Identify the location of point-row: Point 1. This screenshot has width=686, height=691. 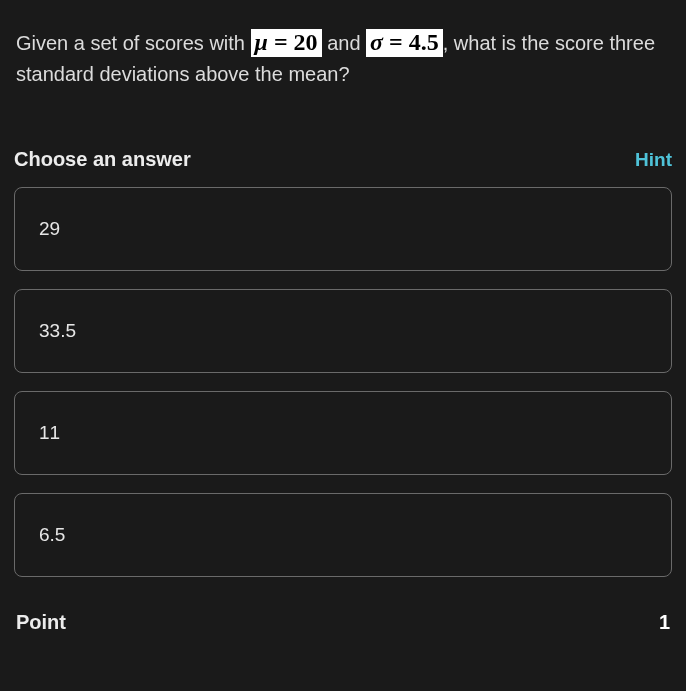
(343, 606).